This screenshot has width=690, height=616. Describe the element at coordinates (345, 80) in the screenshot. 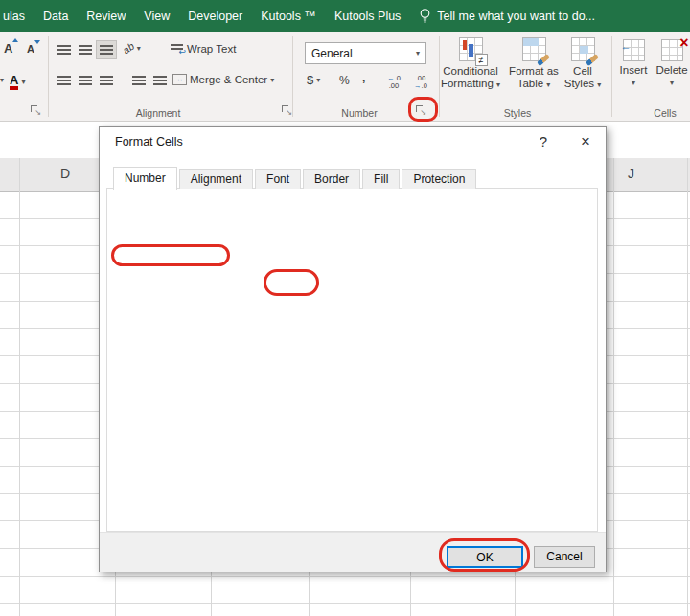

I see `percent-style-button: %` at that location.